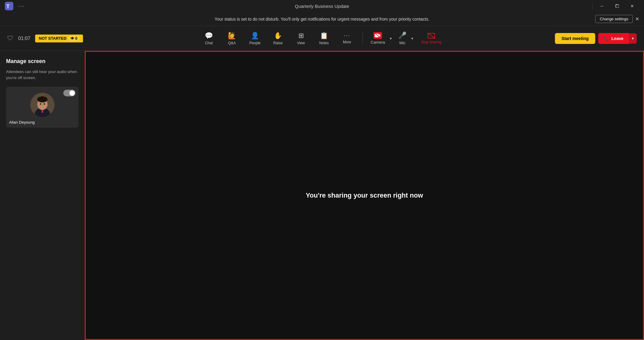 The height and width of the screenshot is (340, 644). What do you see at coordinates (380, 38) in the screenshot?
I see `camera-control: Camera ▾` at bounding box center [380, 38].